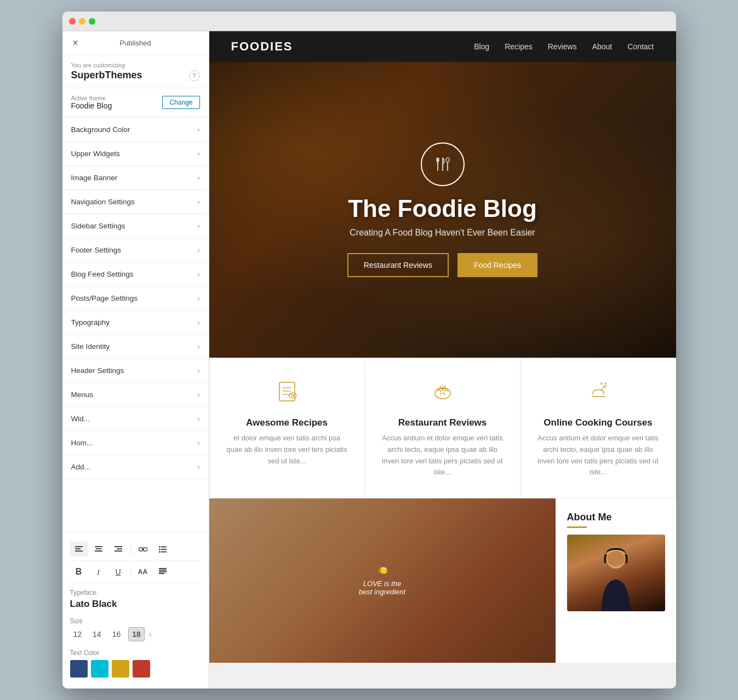  What do you see at coordinates (562, 47) in the screenshot?
I see `nav-reviews: Reviews` at bounding box center [562, 47].